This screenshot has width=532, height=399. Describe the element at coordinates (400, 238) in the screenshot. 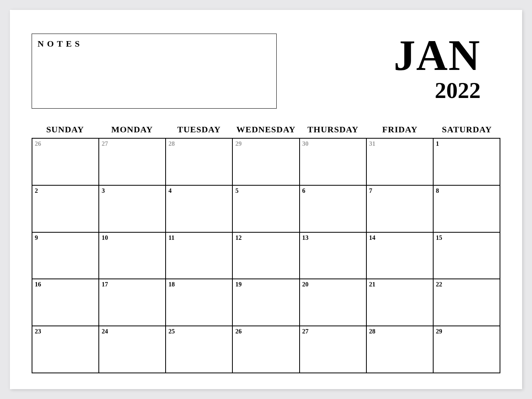

I see `day-number: 14` at that location.